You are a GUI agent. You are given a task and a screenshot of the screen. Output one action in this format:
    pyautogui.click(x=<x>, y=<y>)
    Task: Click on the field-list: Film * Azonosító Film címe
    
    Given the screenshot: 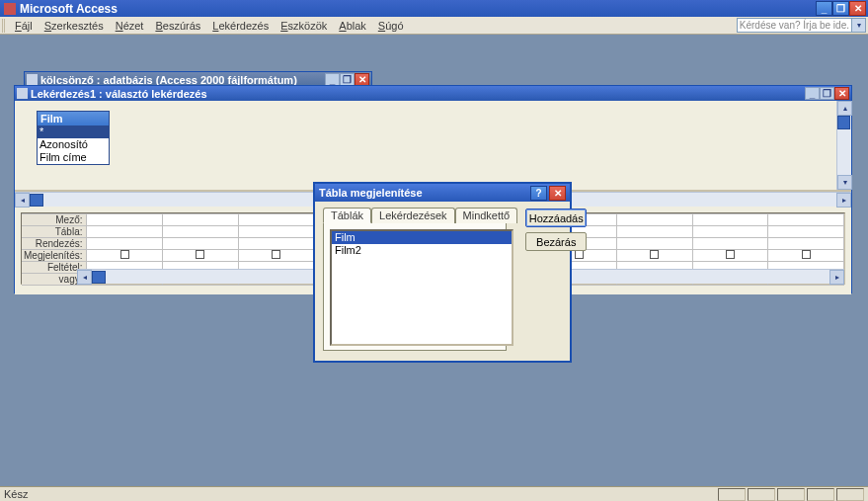 What is the action you would take?
    pyautogui.click(x=73, y=138)
    